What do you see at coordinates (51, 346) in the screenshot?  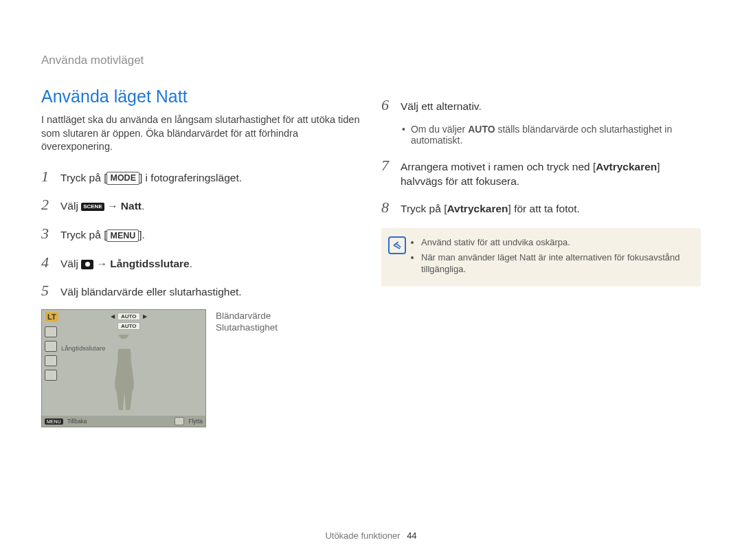 I see `quality-icon` at bounding box center [51, 346].